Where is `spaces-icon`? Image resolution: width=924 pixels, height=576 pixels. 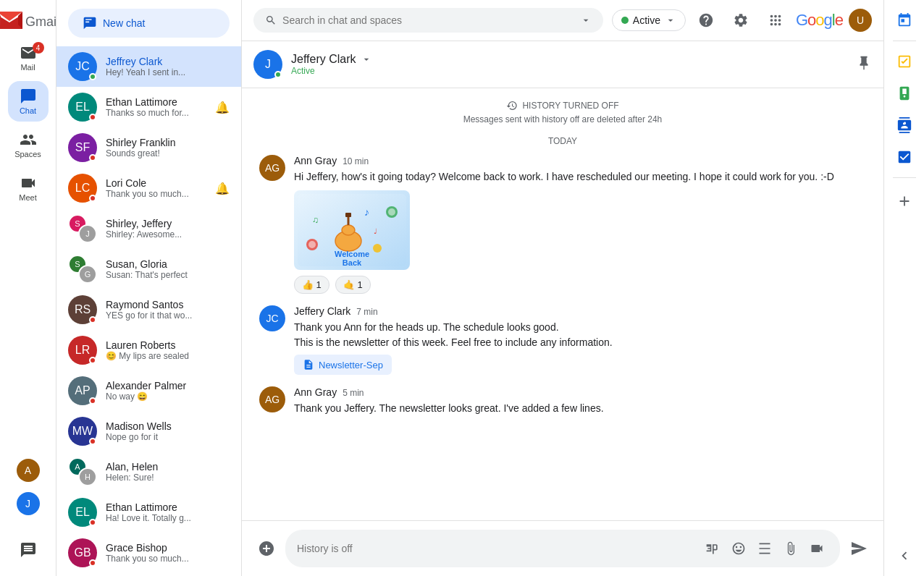
spaces-icon is located at coordinates (28, 140).